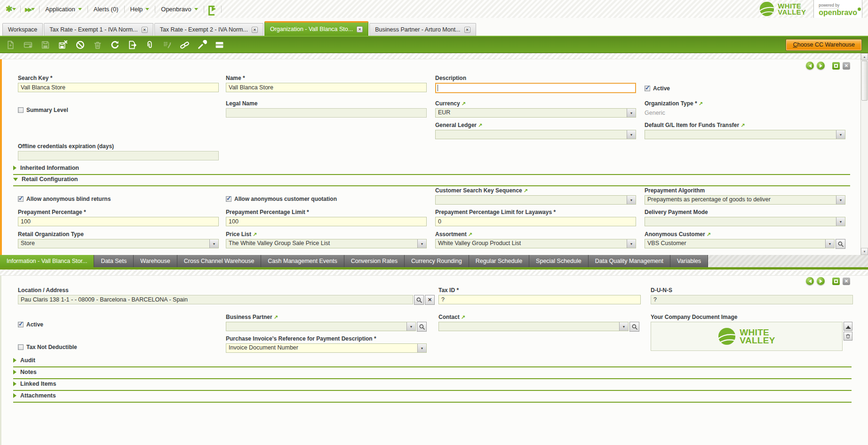 The image size is (868, 445). I want to click on prepayment-percentage-limit-input, so click(326, 222).